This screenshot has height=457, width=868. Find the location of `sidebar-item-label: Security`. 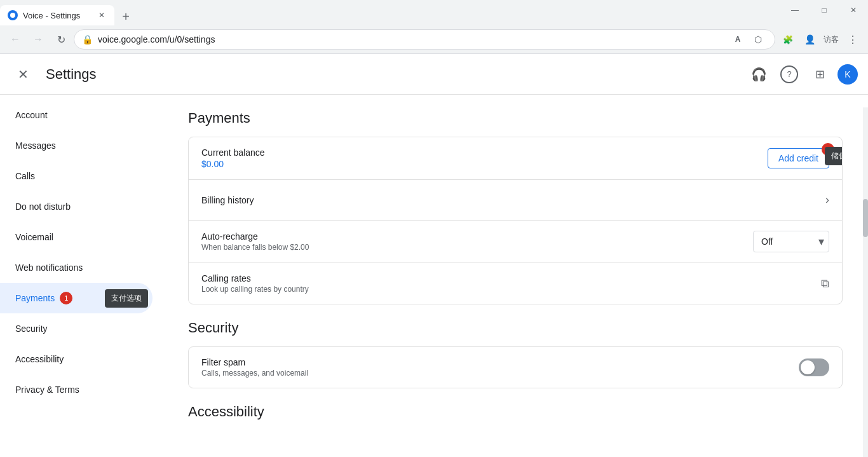

sidebar-item-label: Security is located at coordinates (32, 329).